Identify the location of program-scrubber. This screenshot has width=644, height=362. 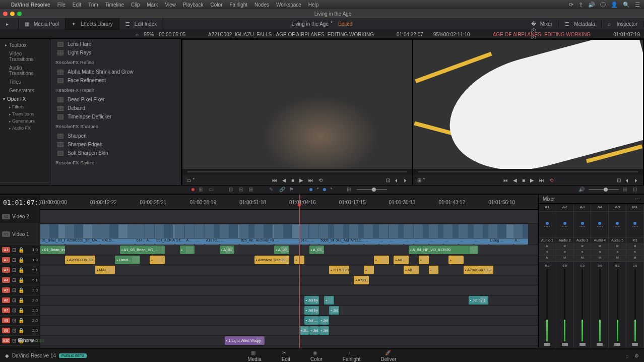
(528, 172).